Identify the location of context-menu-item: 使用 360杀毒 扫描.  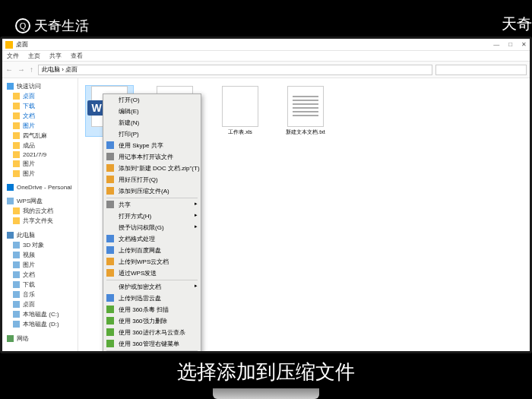
(152, 310).